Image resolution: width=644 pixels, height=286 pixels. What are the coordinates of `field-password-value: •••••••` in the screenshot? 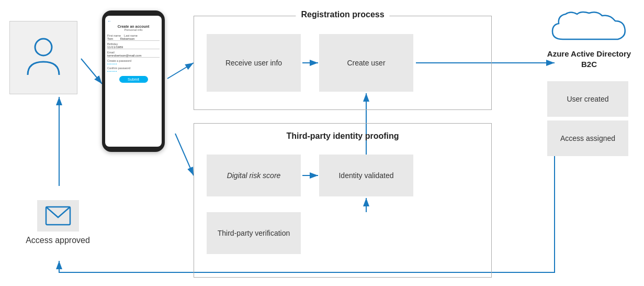 It's located at (133, 64).